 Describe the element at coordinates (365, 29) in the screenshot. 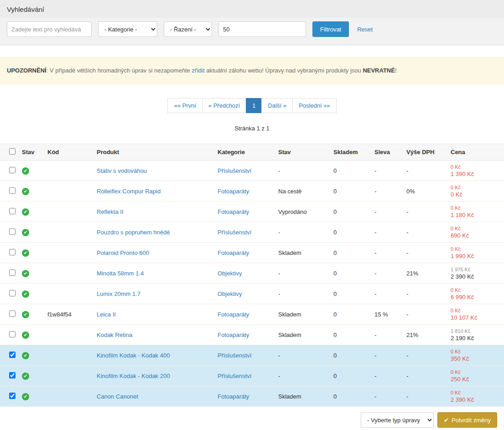

I see `reset-link: Reset` at that location.